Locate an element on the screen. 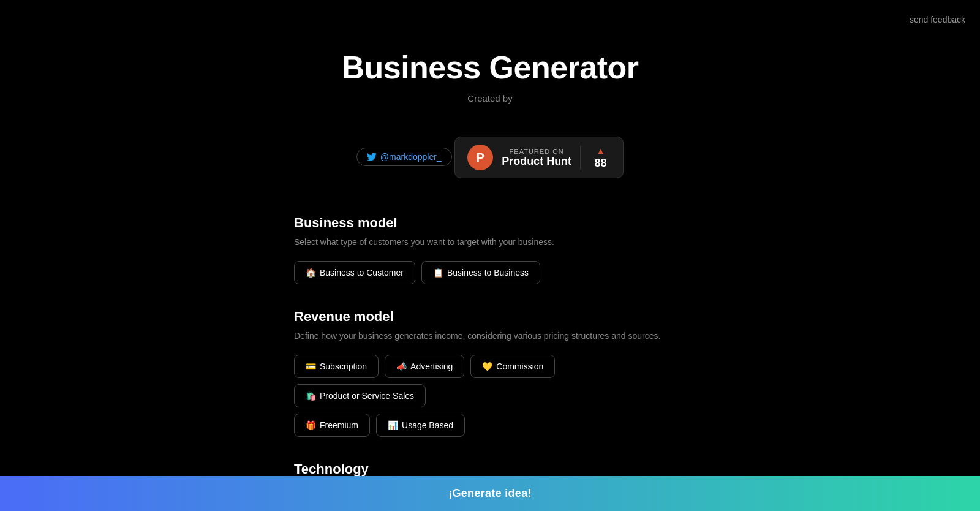 This screenshot has height=511, width=980. usage-based-button: 📊 Usage Based is located at coordinates (420, 425).